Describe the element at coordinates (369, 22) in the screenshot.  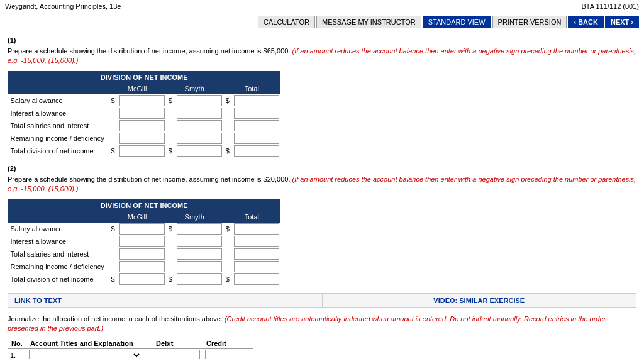
I see `message-instructor-button: MESSAGE MY INSTRUCTOR` at that location.